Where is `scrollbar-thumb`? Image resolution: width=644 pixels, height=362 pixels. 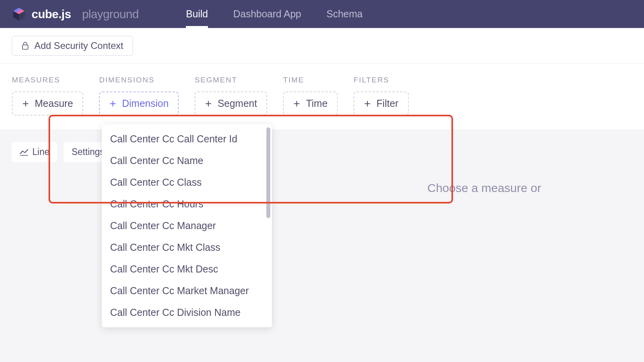 scrollbar-thumb is located at coordinates (268, 173).